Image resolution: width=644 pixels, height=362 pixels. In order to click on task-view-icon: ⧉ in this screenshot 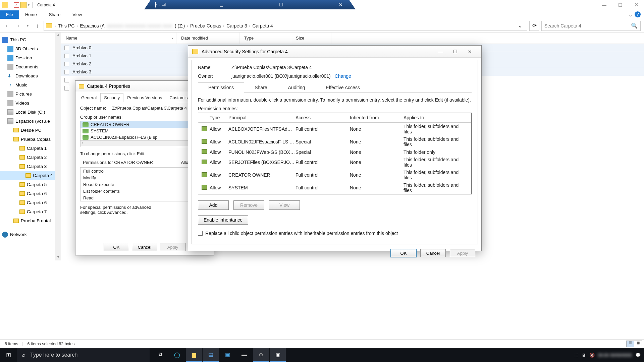, I will do `click(160, 355)`.